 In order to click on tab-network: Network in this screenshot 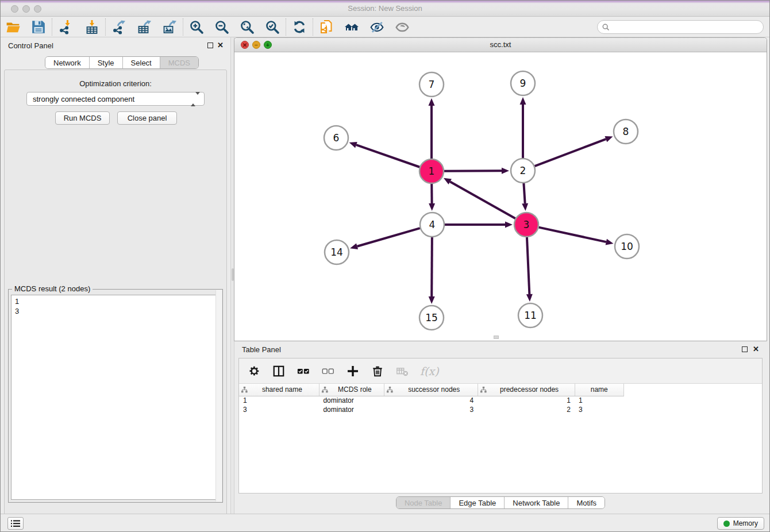, I will do `click(68, 63)`.